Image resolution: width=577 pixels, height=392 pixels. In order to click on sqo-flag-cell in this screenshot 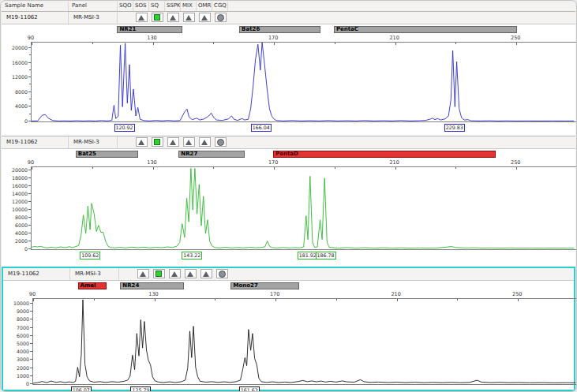, I will do `click(126, 18)`.